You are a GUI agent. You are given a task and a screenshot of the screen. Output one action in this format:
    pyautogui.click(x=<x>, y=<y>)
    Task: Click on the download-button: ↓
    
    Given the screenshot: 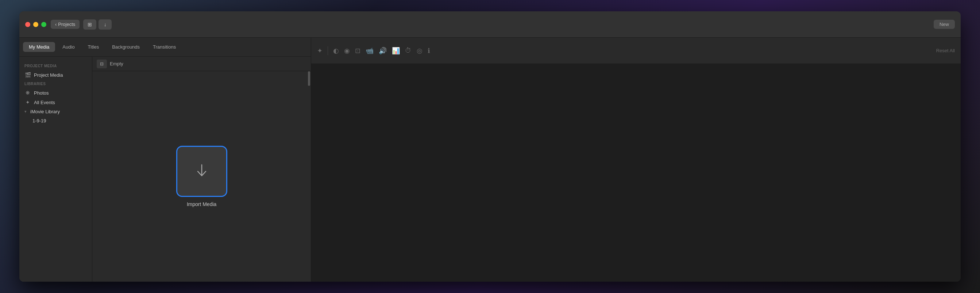 What is the action you would take?
    pyautogui.click(x=105, y=24)
    